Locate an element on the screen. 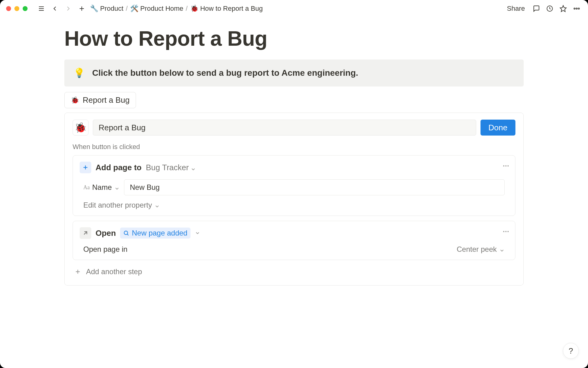 The image size is (588, 368). breadcrumb-item-product-home: 🛠️ Product Home is located at coordinates (157, 9).